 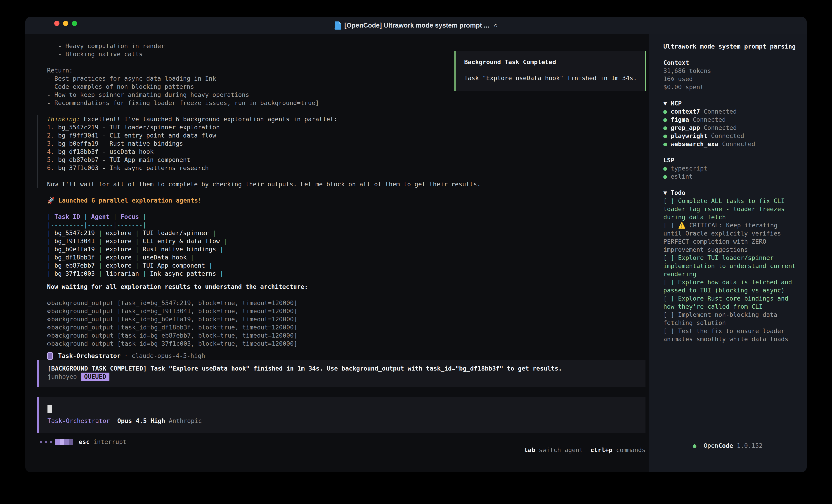 I want to click on lsp-item: ●eslint, so click(x=731, y=176).